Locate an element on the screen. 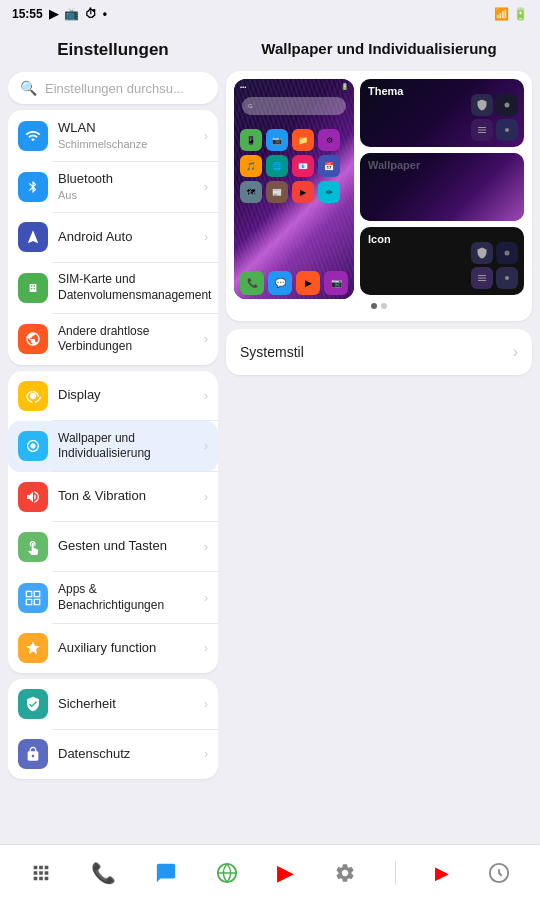  right-panel-title: Wallpaper und Individualisierung is located at coordinates (379, 50).